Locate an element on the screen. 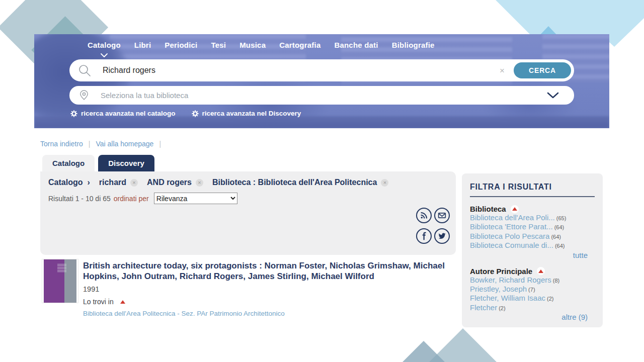 The height and width of the screenshot is (362, 644). results-panel: Catalogo › richard × AND rogers × Biblio… is located at coordinates (248, 213).